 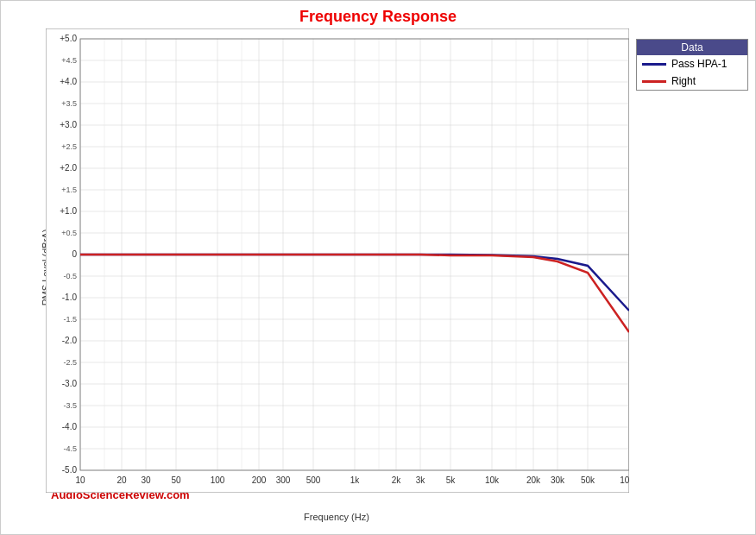 I want to click on svg-text: -3.5, so click(x=70, y=406).